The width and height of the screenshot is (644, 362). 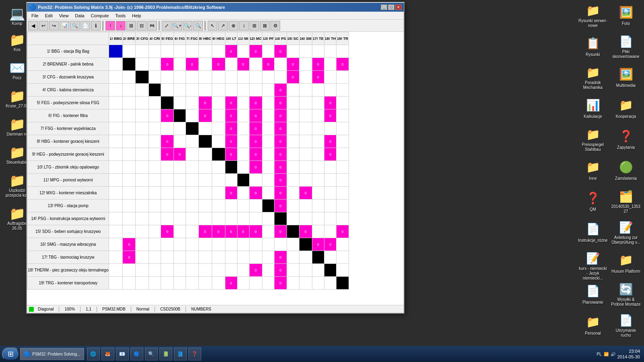 What do you see at coordinates (593, 140) in the screenshot?
I see `desktop-icon-preisspiegel: 📁 Preisspiegel Stahlbau` at bounding box center [593, 140].